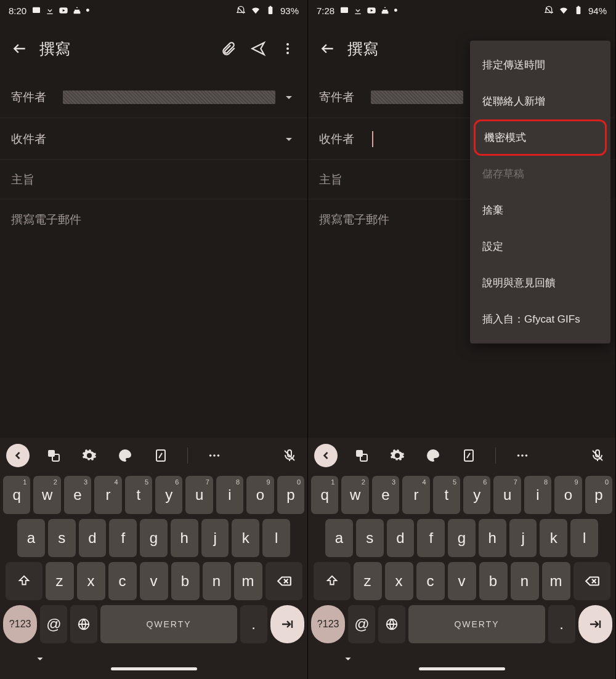 This screenshot has height=679, width=616. What do you see at coordinates (154, 97) in the screenshot?
I see `from-field: 寄件者` at bounding box center [154, 97].